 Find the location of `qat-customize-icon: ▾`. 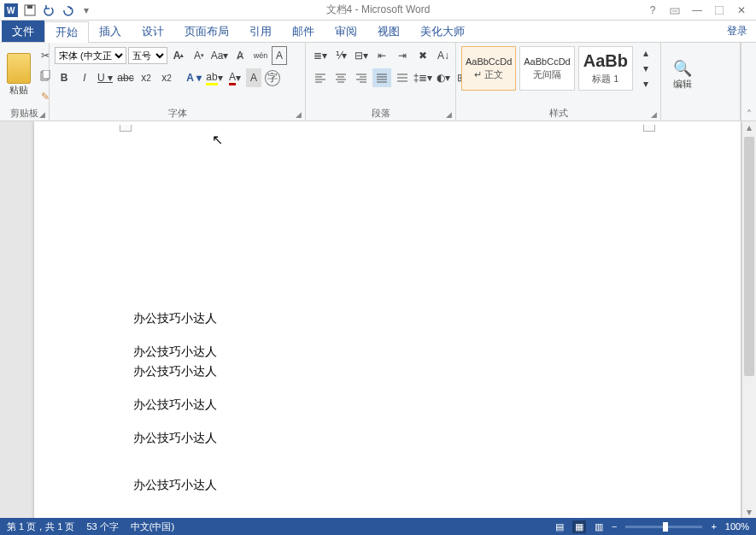

qat-customize-icon: ▾ is located at coordinates (86, 10).